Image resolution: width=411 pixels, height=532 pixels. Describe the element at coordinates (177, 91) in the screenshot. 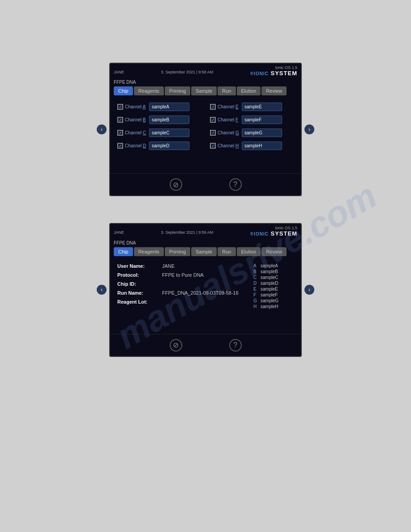

I see `tab-priming-1: Priming` at that location.